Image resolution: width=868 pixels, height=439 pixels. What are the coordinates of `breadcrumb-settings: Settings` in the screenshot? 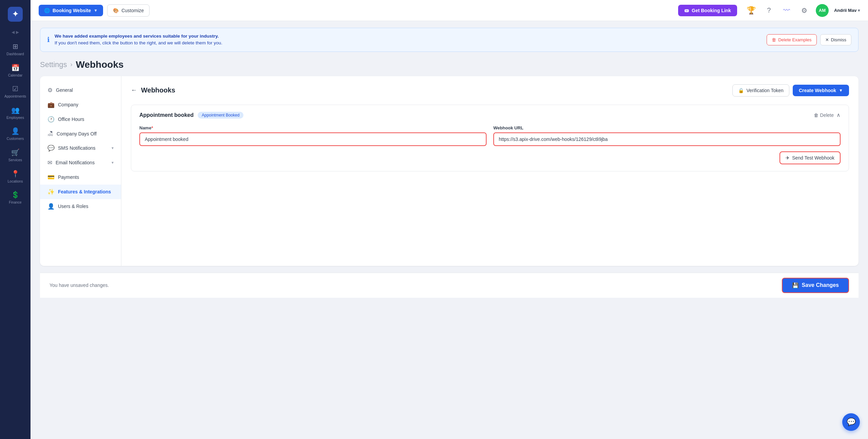 It's located at (54, 65).